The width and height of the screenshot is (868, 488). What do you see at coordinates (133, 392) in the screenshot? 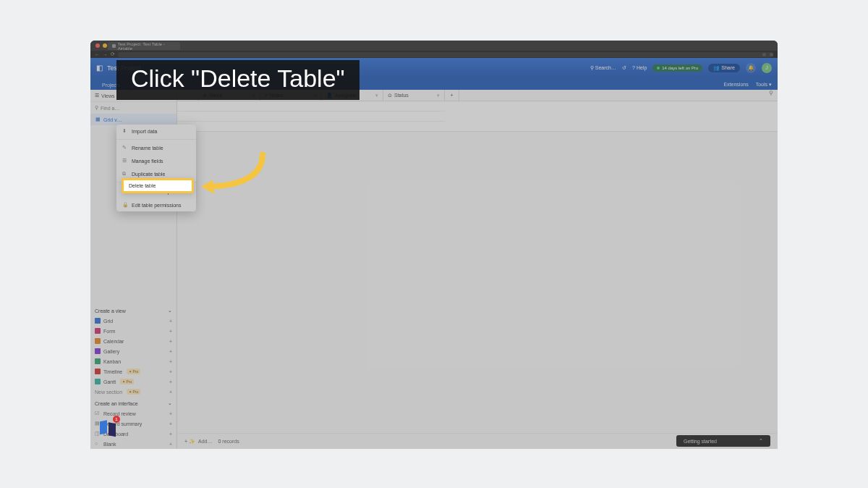
I see `create-section: New section✦ Pro+` at bounding box center [133, 392].